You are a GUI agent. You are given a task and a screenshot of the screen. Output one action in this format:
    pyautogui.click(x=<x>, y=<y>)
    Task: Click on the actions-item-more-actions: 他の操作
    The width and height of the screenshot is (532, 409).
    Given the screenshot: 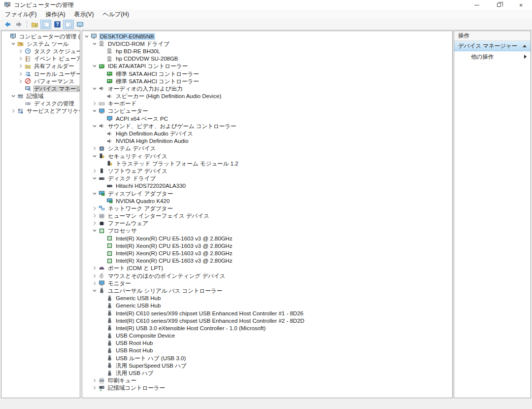 What is the action you would take?
    pyautogui.click(x=493, y=57)
    